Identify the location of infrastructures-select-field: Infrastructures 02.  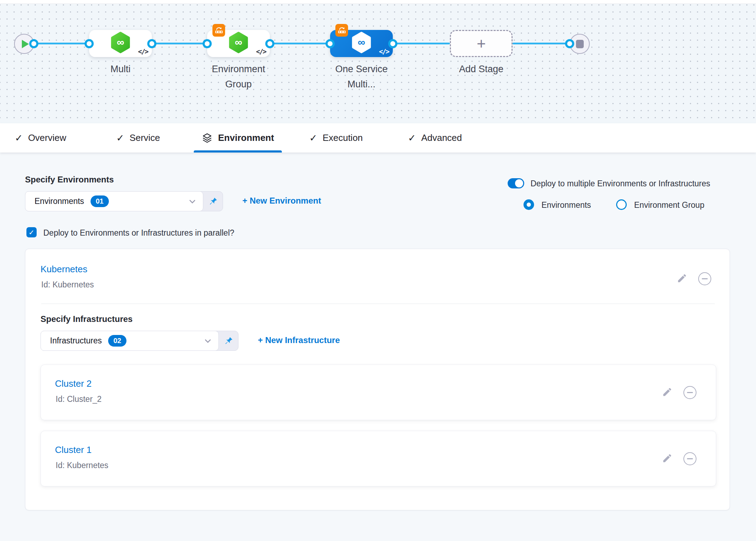
(130, 341).